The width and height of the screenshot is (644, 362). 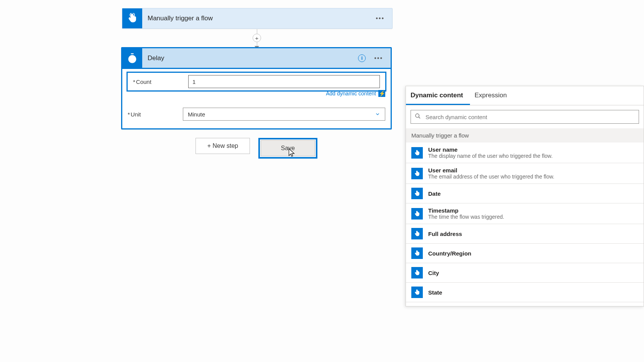 What do you see at coordinates (525, 117) in the screenshot?
I see `search-row` at bounding box center [525, 117].